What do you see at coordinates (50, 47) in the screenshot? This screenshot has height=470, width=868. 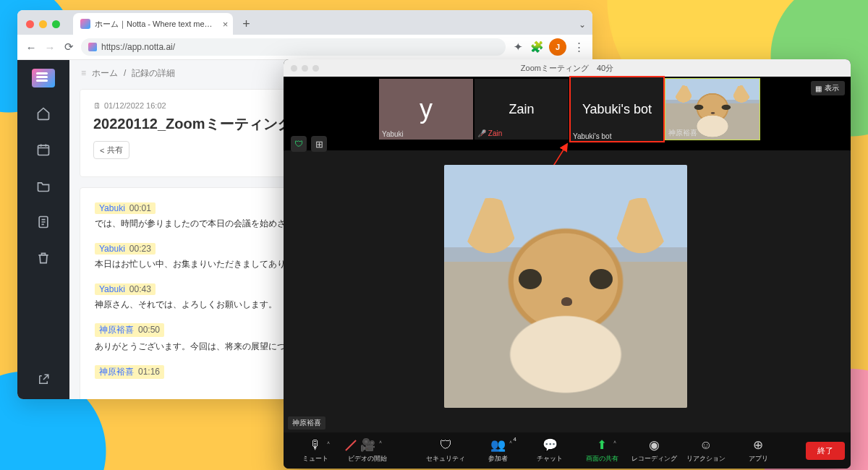 I see `forward-button: →` at bounding box center [50, 47].